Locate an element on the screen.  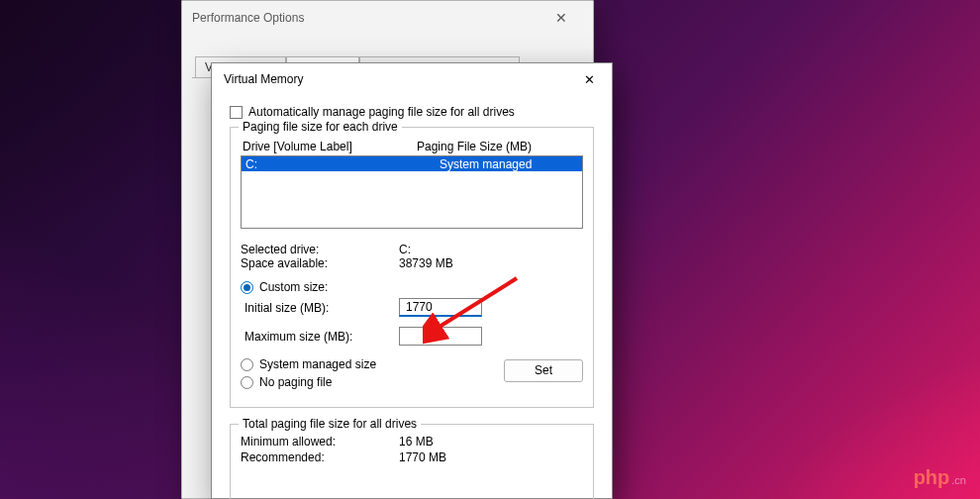
drives-legend: Paging file size for each drive is located at coordinates (321, 127).